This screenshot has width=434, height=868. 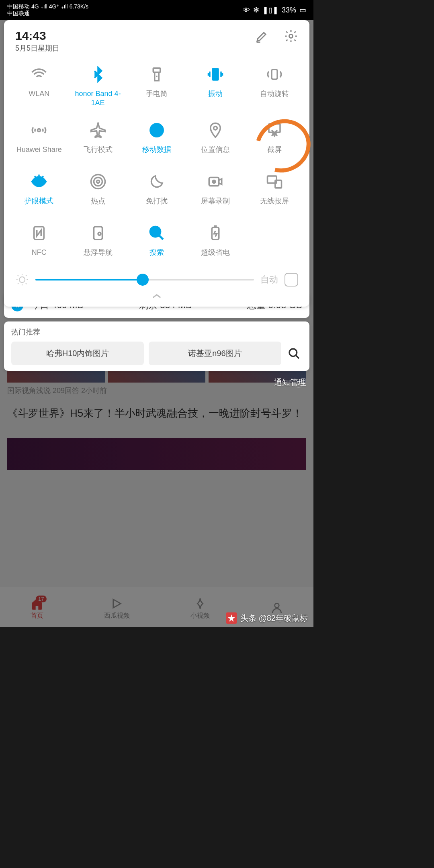 What do you see at coordinates (215, 233) in the screenshot?
I see `battery-icon` at bounding box center [215, 233].